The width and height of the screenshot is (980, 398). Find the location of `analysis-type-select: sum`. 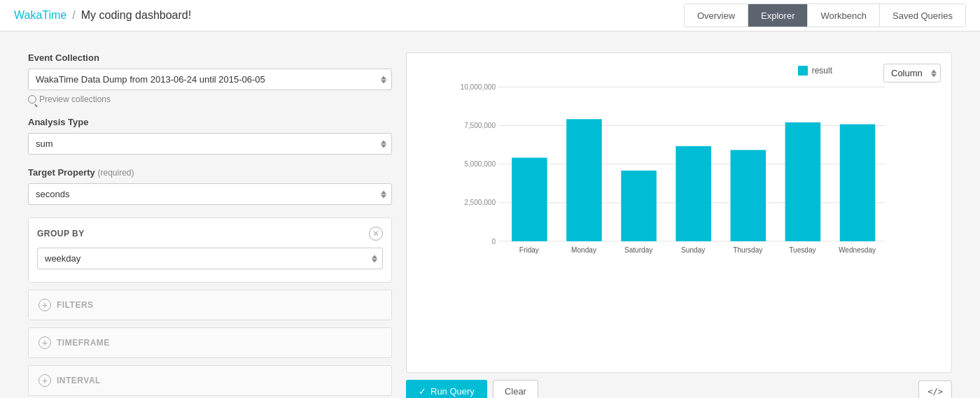

analysis-type-select: sum is located at coordinates (210, 144).